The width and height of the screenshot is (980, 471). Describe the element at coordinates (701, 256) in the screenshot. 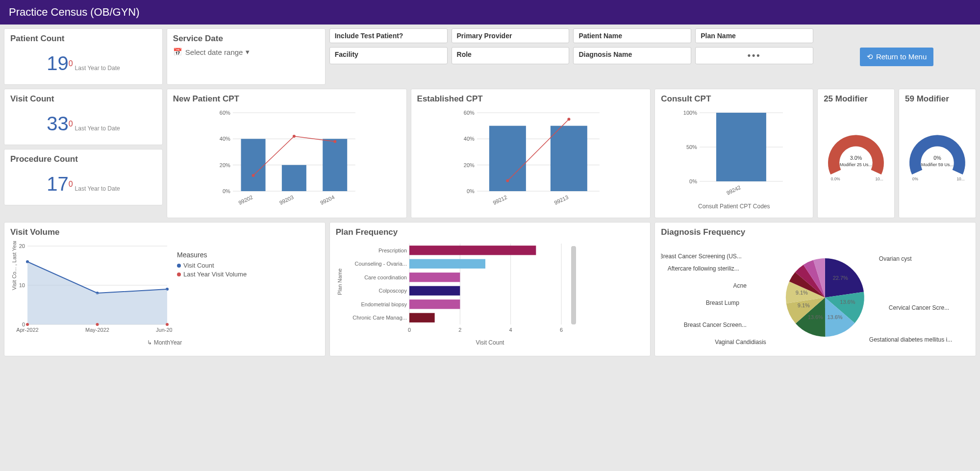

I see `svg-text: Breast Cancer Screening (US...` at that location.